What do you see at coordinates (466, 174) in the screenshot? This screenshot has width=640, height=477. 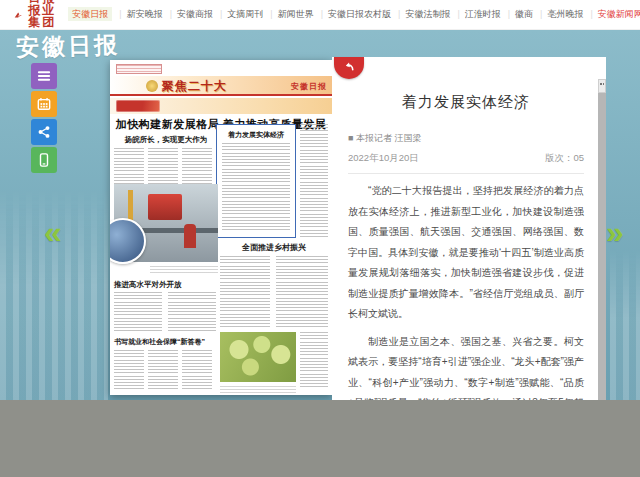 I see `article-divider` at bounding box center [466, 174].